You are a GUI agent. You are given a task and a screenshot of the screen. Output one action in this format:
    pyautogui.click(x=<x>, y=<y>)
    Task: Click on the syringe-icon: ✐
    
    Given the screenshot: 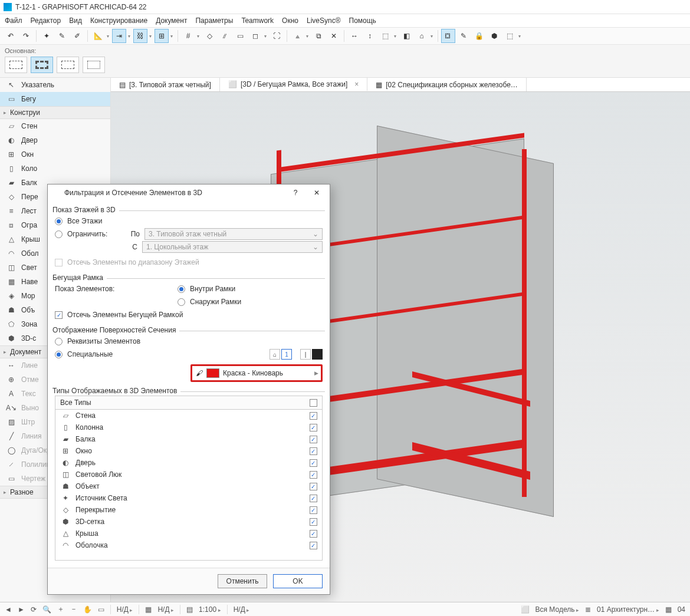 What is the action you would take?
    pyautogui.click(x=77, y=36)
    